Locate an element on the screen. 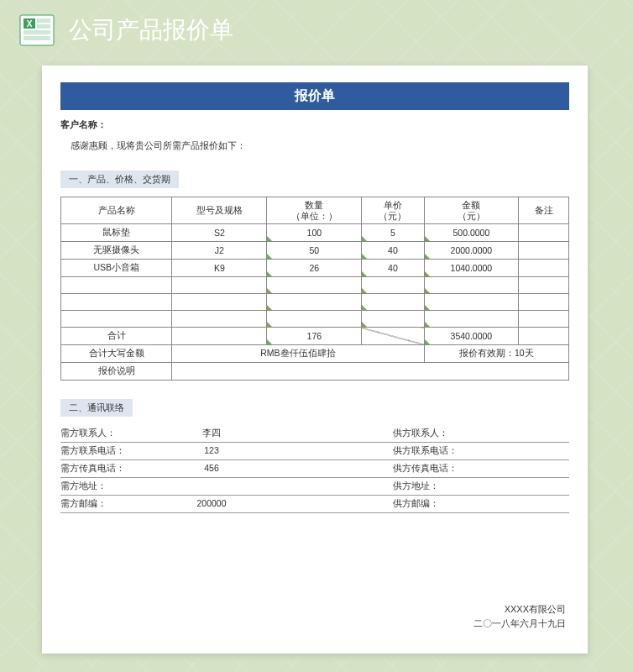 The width and height of the screenshot is (633, 672). total-qty: 176 is located at coordinates (314, 336).